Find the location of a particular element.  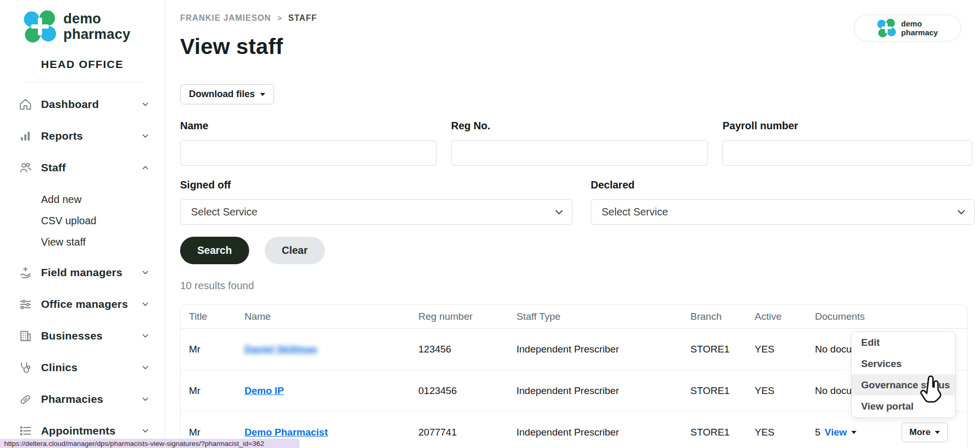

signed-off-select: Select Service is located at coordinates (376, 212).